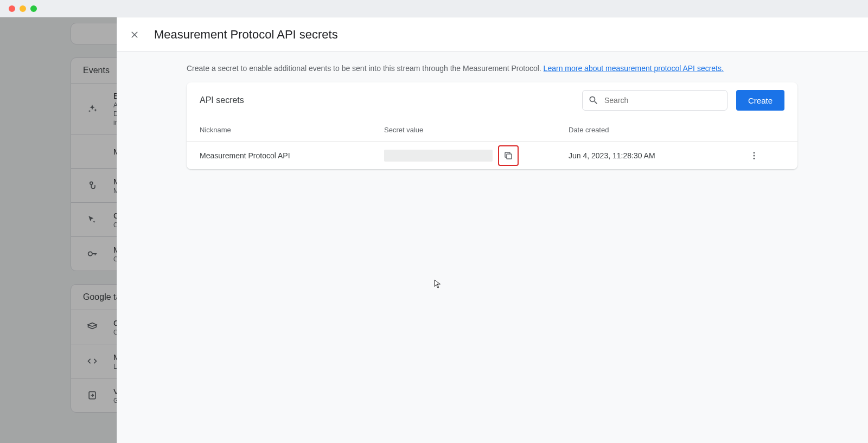 The width and height of the screenshot is (868, 443). I want to click on card-title: API secrets, so click(222, 100).